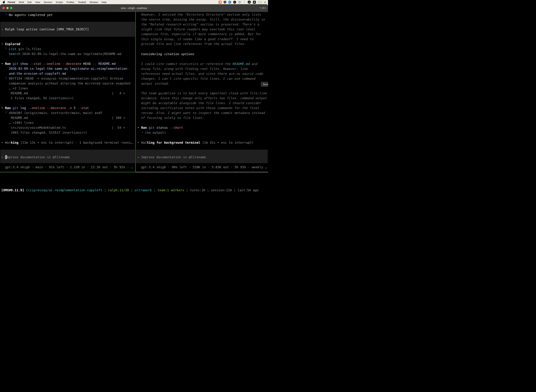 This screenshot has height=392, width=536. What do you see at coordinates (264, 84) in the screenshot?
I see `screen-overlay-button: Scre` at bounding box center [264, 84].